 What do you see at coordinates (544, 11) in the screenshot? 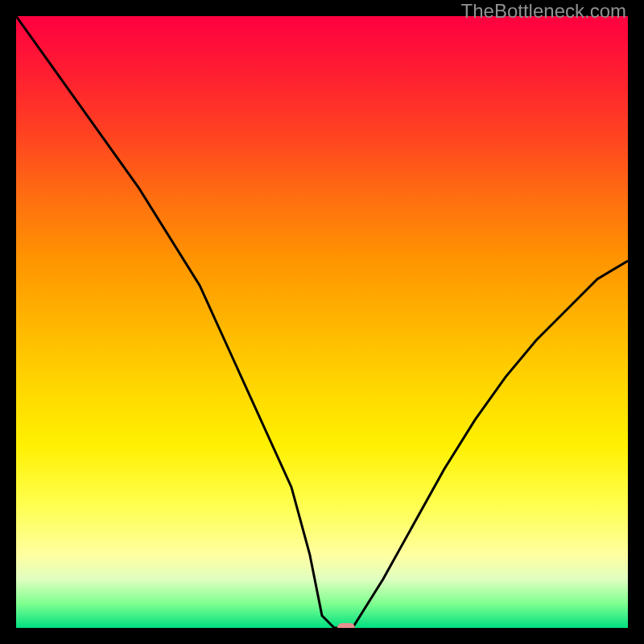
I see `watermark-text: TheBottleneck.com` at bounding box center [544, 11].